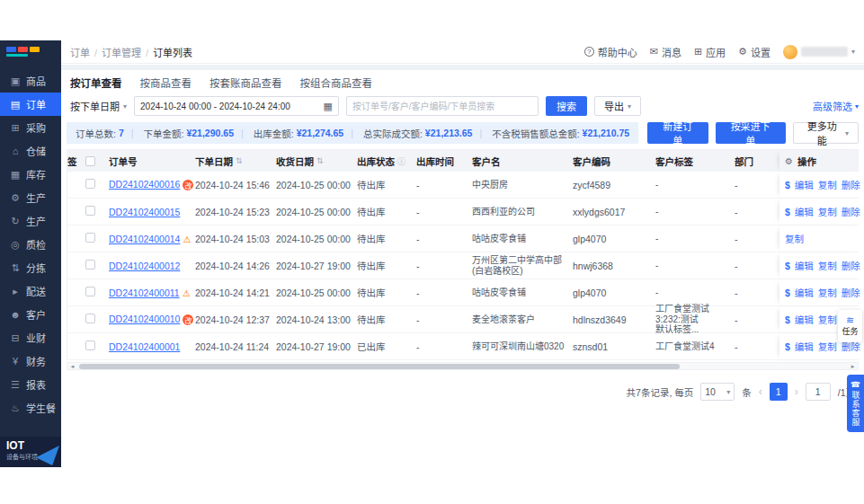  Describe the element at coordinates (31, 151) in the screenshot. I see `sidebar-item-warehouse: ⌂仓储` at that location.